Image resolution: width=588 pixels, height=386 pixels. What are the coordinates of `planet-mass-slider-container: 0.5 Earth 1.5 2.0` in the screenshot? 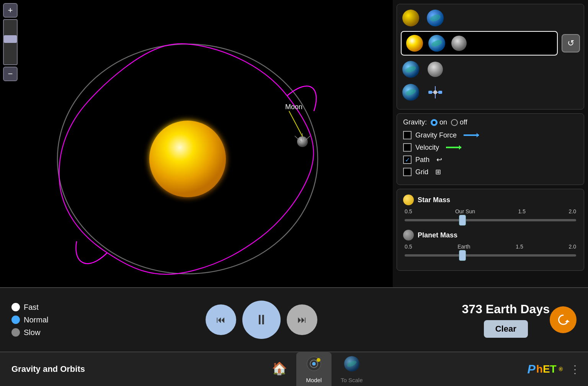 It's located at (490, 251).